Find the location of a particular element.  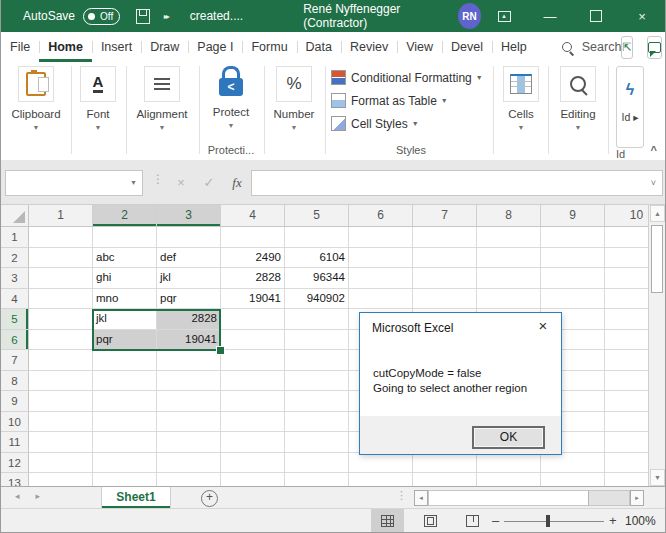

tab-formulas: Formu is located at coordinates (269, 47).